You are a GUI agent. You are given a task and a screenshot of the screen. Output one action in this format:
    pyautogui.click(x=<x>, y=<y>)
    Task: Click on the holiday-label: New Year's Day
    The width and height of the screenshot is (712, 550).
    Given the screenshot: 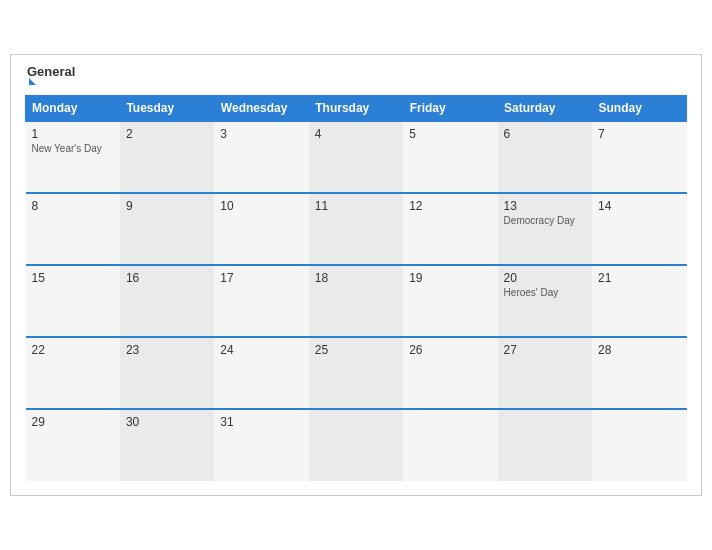 What is the action you would take?
    pyautogui.click(x=73, y=148)
    